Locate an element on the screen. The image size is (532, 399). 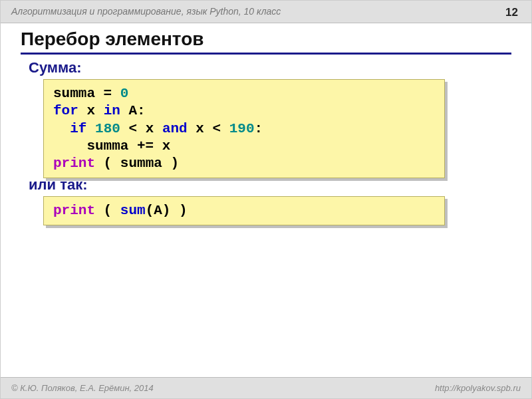
keyword-sum: sum is located at coordinates (133, 210).